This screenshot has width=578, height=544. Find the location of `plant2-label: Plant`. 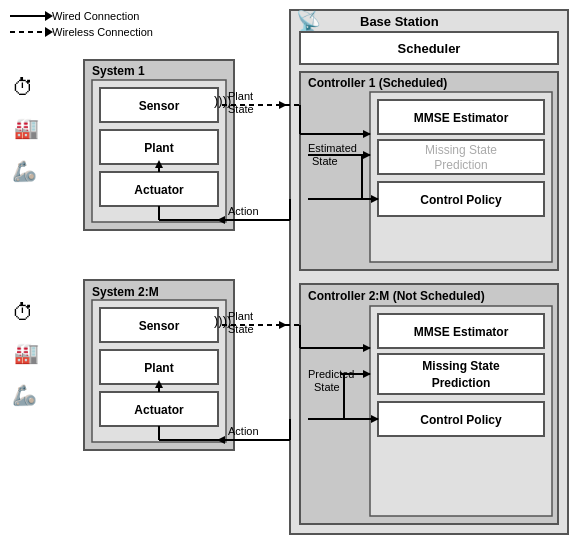

plant2-label: Plant is located at coordinates (158, 368).